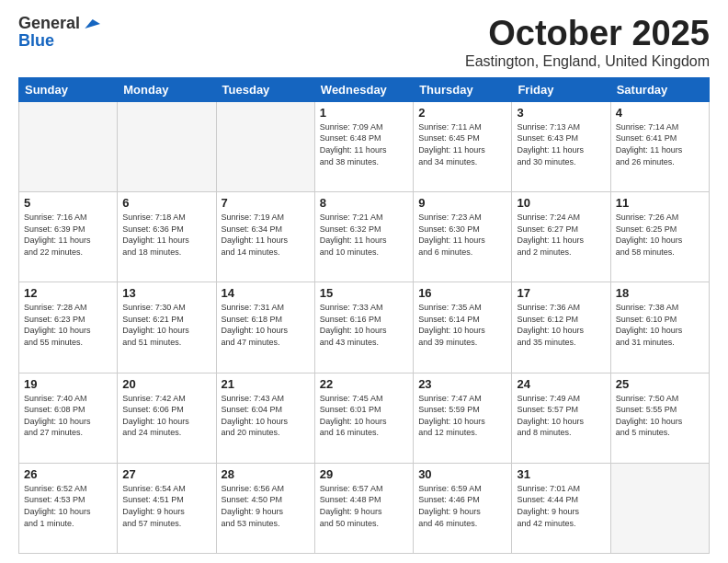 This screenshot has height=563, width=728. What do you see at coordinates (462, 235) in the screenshot?
I see `day-info: Sunrise: 7:23 AM Sunset: 6:30 PM Dayligh…` at bounding box center [462, 235].